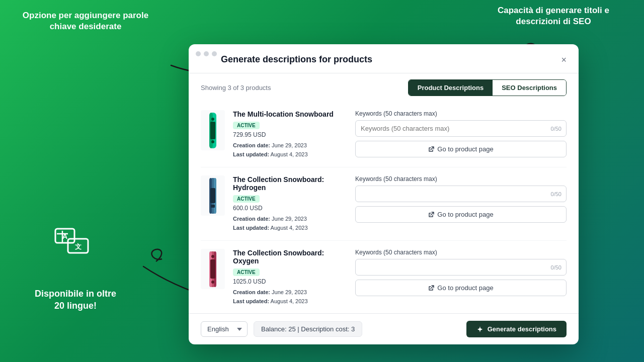 The height and width of the screenshot is (362, 644). Describe the element at coordinates (290, 282) in the screenshot. I see `product-price-3: 1025.0 USD` at that location.